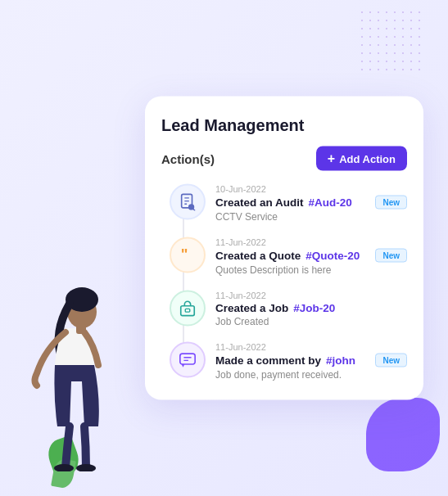 This screenshot has width=448, height=496. Describe the element at coordinates (260, 203) in the screenshot. I see `audit-title: Created an Audit` at that location.